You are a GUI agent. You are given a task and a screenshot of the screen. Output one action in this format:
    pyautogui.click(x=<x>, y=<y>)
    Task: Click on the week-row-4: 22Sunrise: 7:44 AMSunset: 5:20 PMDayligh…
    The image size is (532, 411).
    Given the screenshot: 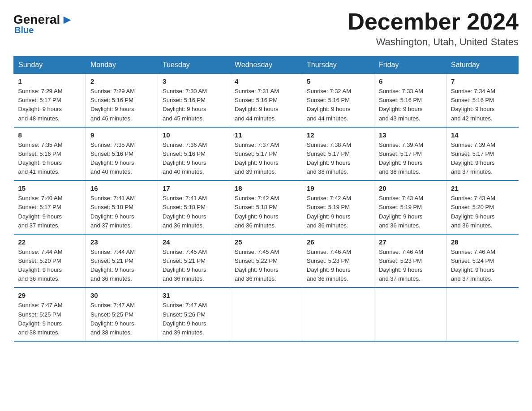 What is the action you would take?
    pyautogui.click(x=266, y=261)
    